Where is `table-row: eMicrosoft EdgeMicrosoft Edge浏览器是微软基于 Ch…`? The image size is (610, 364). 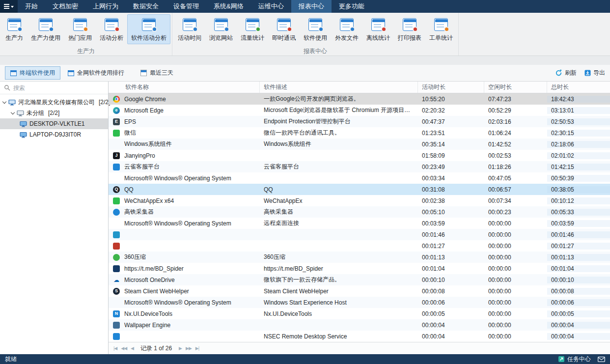 table-row: eMicrosoft EdgeMicrosoft Edge浏览器是微软基于 Ch… is located at coordinates (360, 110).